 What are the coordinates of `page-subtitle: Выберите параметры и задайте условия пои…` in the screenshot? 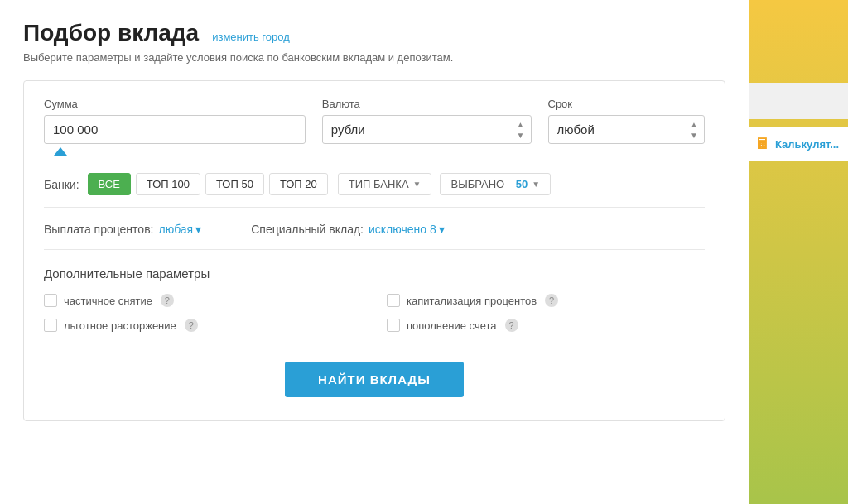 It's located at (374, 58).